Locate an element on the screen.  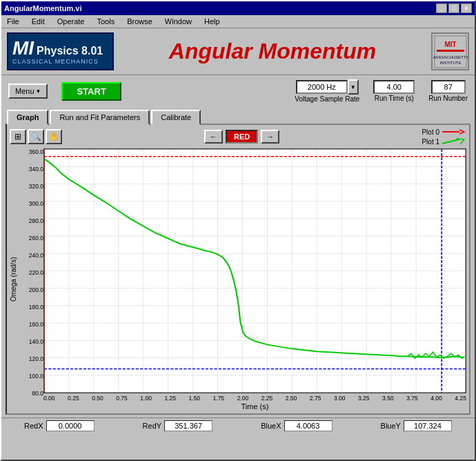
menu-file: File is located at coordinates (13, 21).